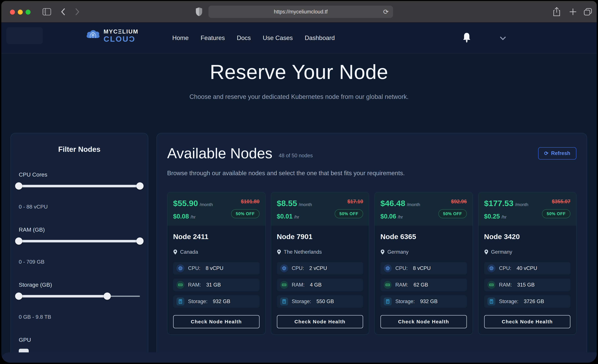  What do you see at coordinates (299, 77) in the screenshot?
I see `hero-section: Reserve Your Node Choose and reserve you…` at bounding box center [299, 77].